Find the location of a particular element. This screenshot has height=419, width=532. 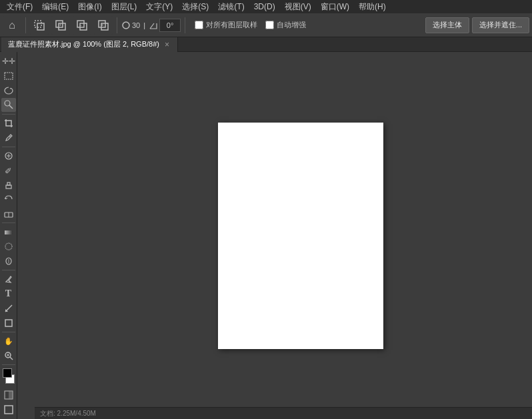

brush-icon: ✏ is located at coordinates (8, 171).